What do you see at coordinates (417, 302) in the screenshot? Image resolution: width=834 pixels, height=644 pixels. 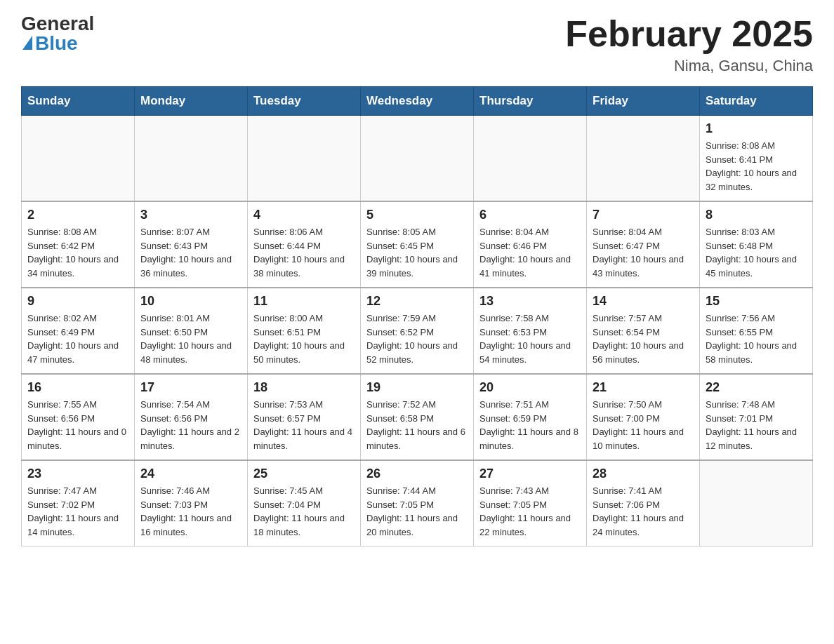 I see `day-number: 12` at bounding box center [417, 302].